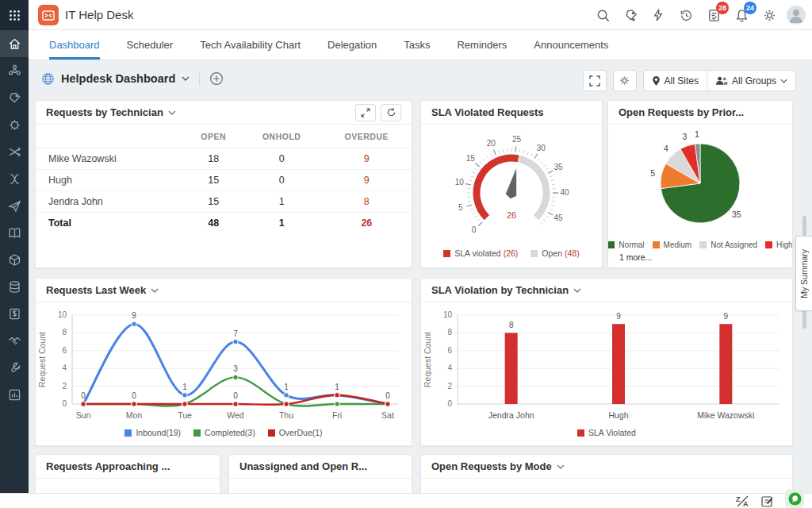 The height and width of the screenshot is (508, 812). Describe the element at coordinates (14, 15) in the screenshot. I see `app-launcher-icon` at that location.